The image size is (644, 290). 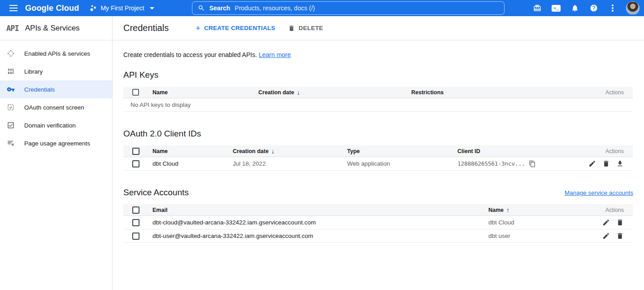 What do you see at coordinates (156, 193) in the screenshot?
I see `service-accounts-title: Service Accounts` at bounding box center [156, 193].